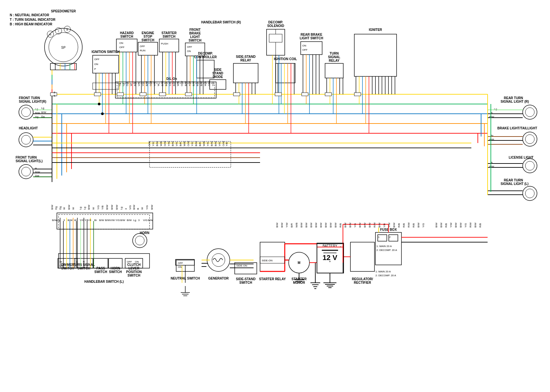 This screenshot has width=550, height=392. I want to click on wire-vert-15: B/W, so click(117, 207).